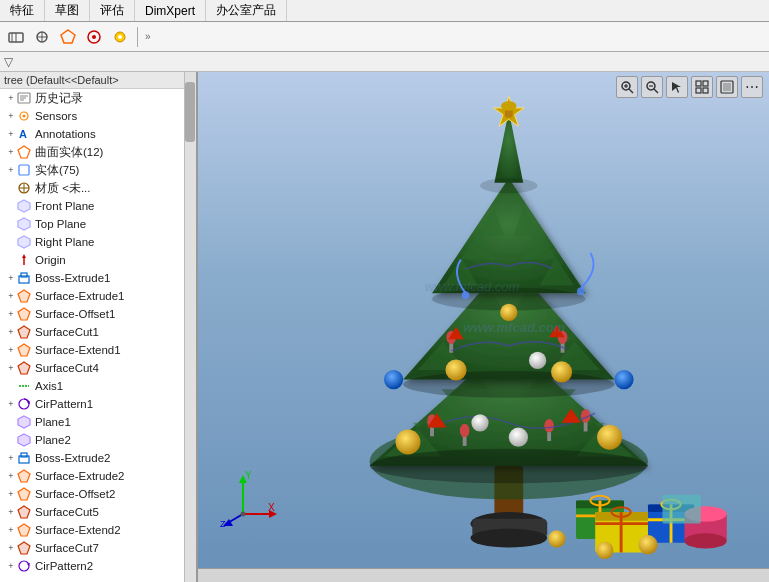 The height and width of the screenshot is (582, 769). I want to click on tree-item-surfacecut7: + SurfaceCut7, so click(98, 548).